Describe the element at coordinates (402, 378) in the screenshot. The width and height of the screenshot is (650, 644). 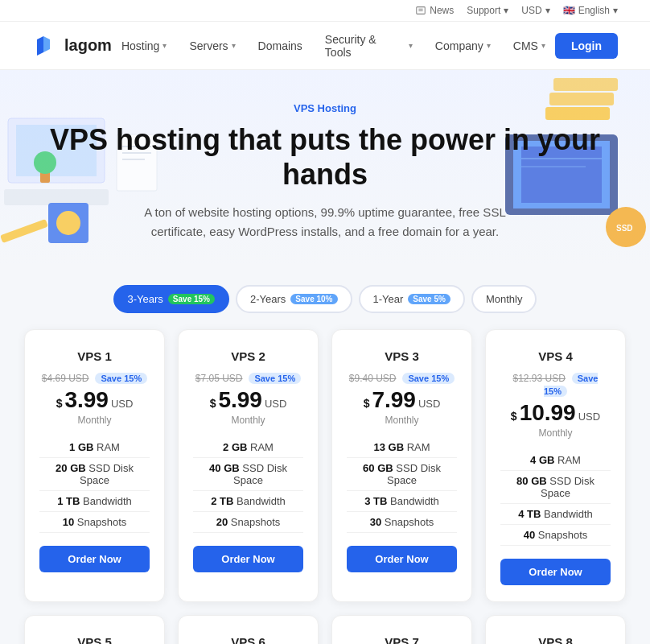
I see `plan-pricing-header: $9.40 USD Save 15%` at that location.